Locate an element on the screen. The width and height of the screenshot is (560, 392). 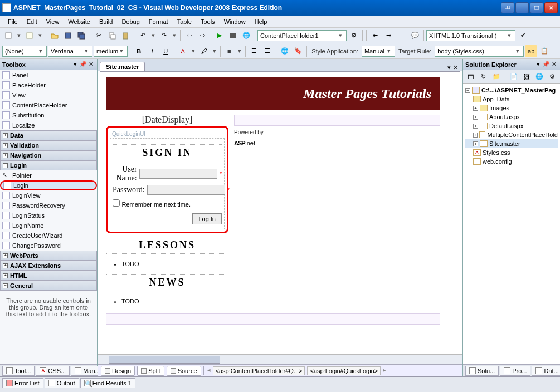
menu-table: Table is located at coordinates (184, 22).